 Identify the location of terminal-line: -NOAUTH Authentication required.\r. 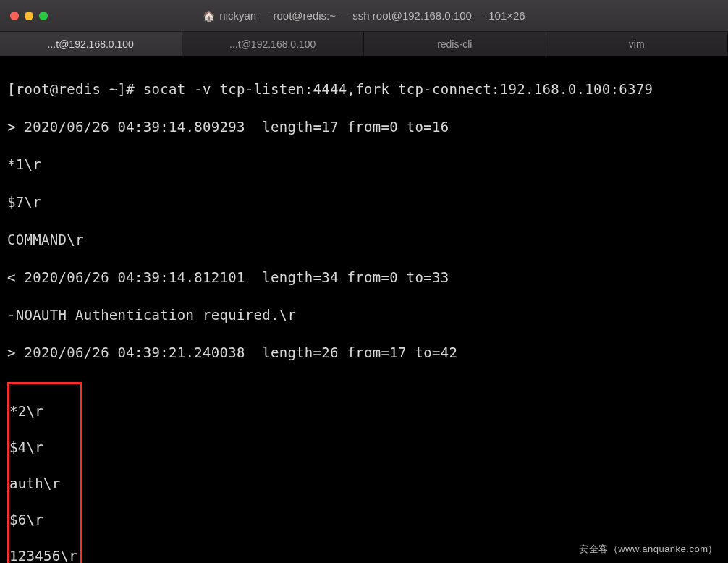
(364, 315).